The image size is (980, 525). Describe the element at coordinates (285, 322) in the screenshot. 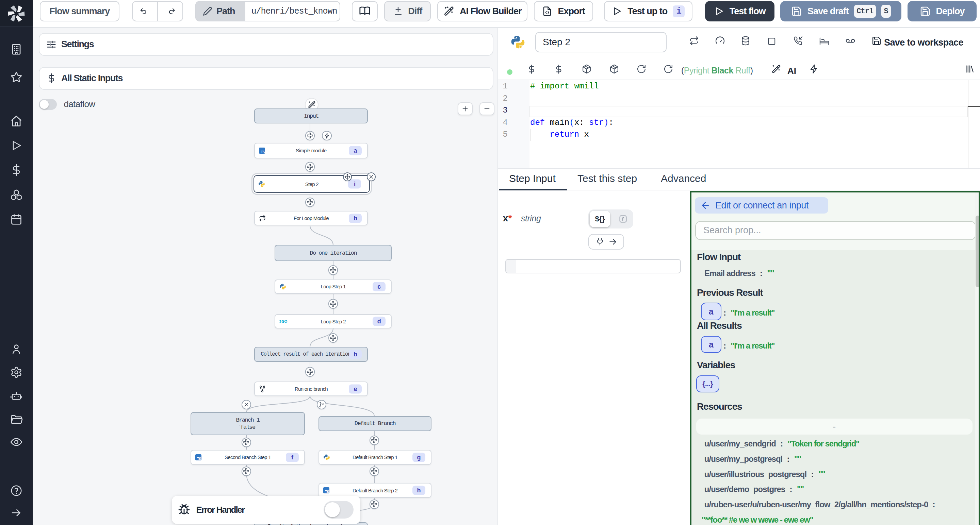

I see `svg-text: GO` at that location.